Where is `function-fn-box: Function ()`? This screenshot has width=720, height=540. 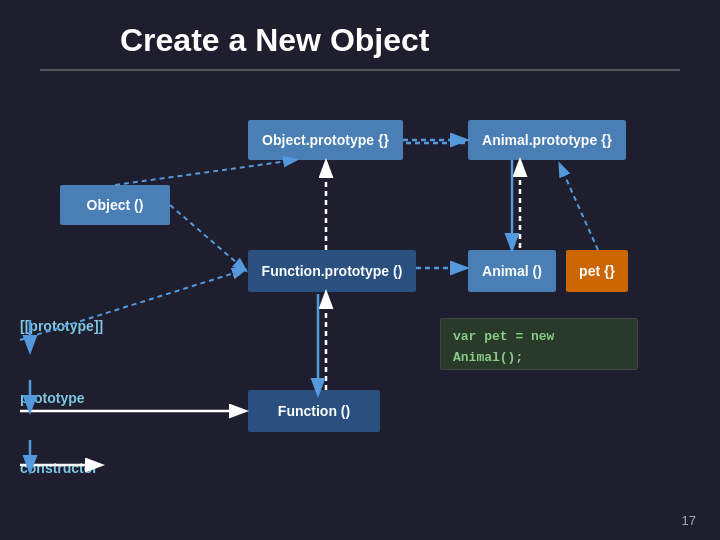
function-fn-box: Function () is located at coordinates (314, 411).